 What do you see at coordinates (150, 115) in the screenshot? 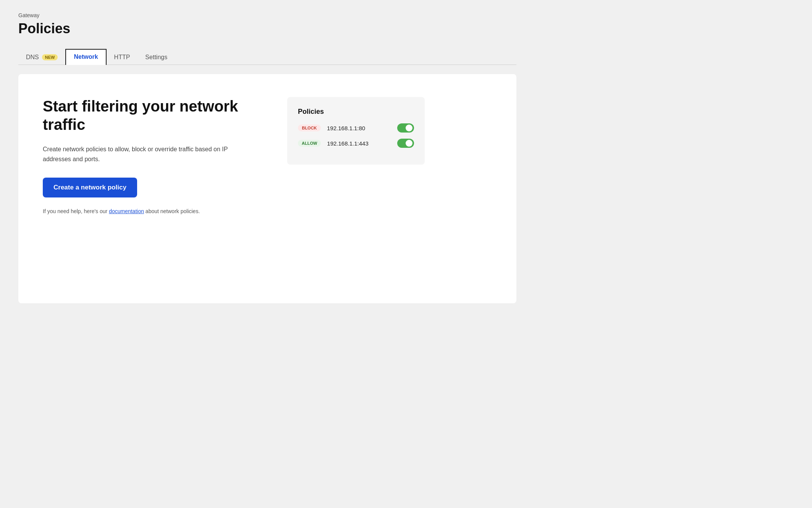
I see `hero-title: Start filtering your network traffic` at bounding box center [150, 115].